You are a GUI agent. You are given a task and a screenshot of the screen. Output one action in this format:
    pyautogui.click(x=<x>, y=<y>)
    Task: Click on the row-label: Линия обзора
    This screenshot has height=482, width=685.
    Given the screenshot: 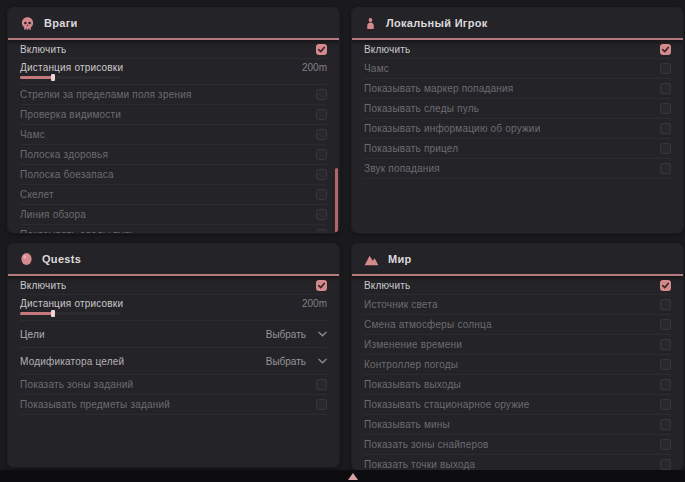 What is the action you would take?
    pyautogui.click(x=53, y=214)
    